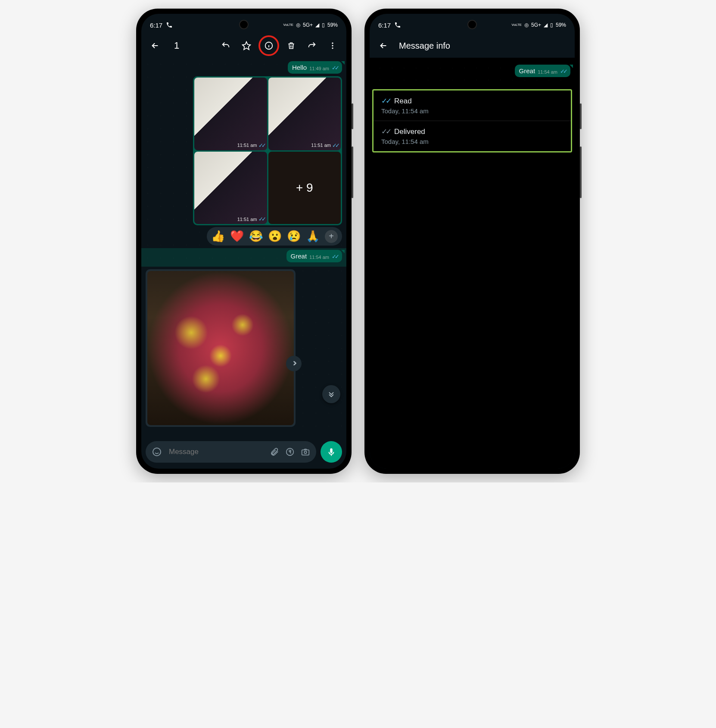 The image size is (716, 728). What do you see at coordinates (218, 236) in the screenshot?
I see `reaction-thumbs-up: 👍` at bounding box center [218, 236].